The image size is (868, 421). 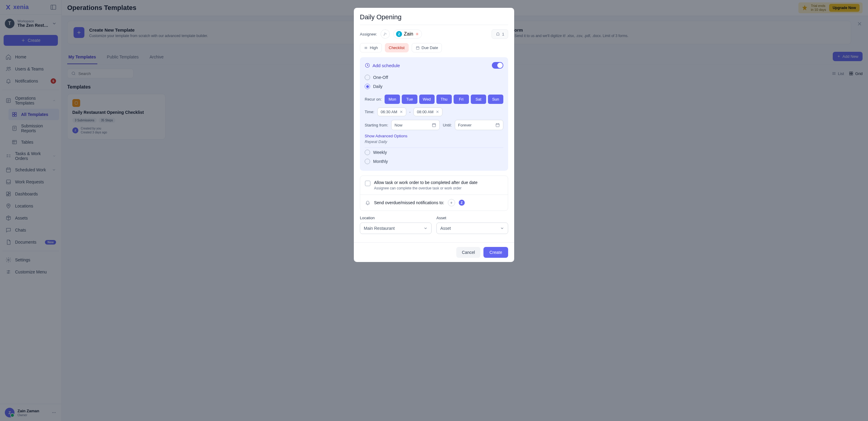 I want to click on cancel-button: Cancel, so click(x=468, y=252).